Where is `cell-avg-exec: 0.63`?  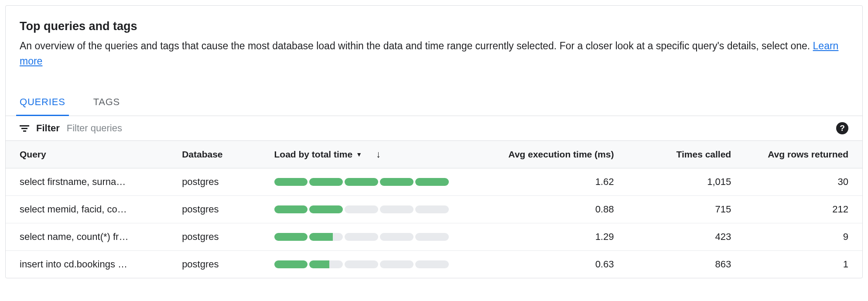 cell-avg-exec: 0.63 is located at coordinates (551, 264).